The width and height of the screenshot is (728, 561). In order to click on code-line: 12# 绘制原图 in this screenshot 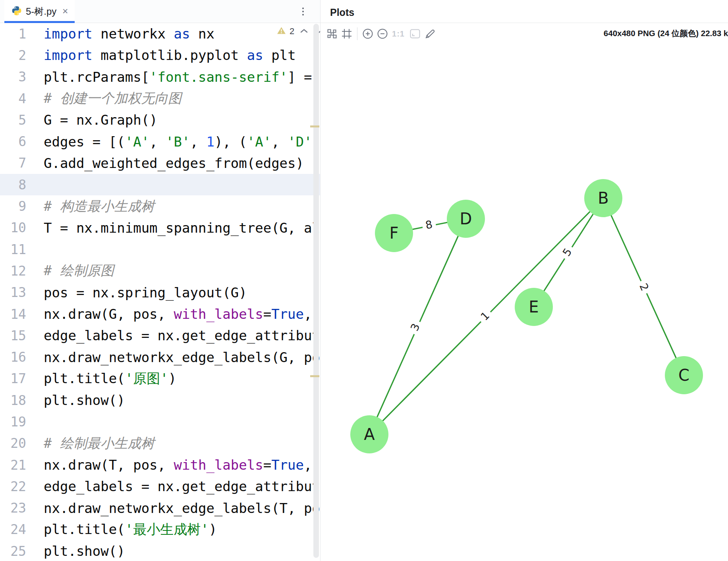, I will do `click(160, 271)`.